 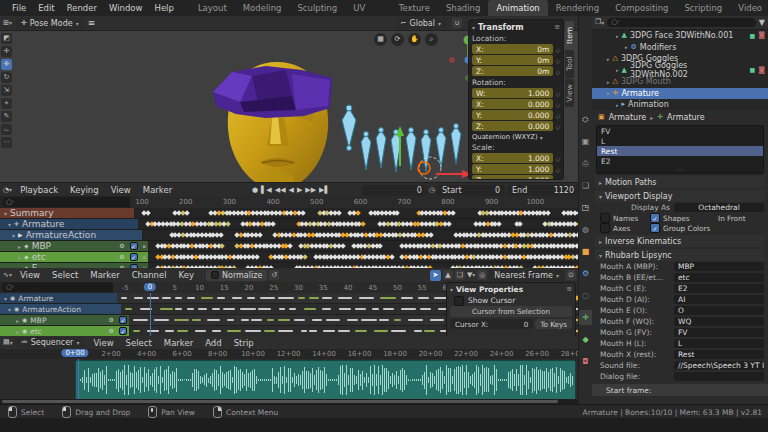 What do you see at coordinates (719, 366) in the screenshot?
I see `sound-file-field: //Speech\Speech 3 YT Intro wa16.wav` at bounding box center [719, 366].